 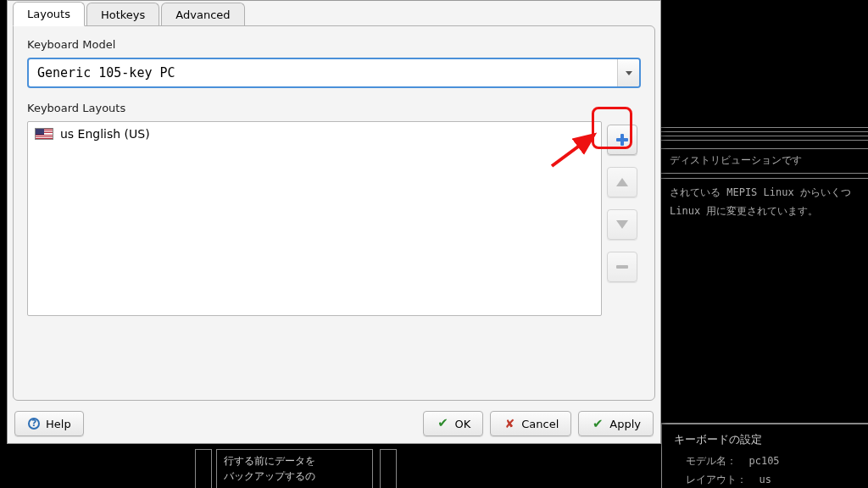 What do you see at coordinates (295, 469) in the screenshot?
I see `bg-text: 行する前にデータを バックアップするの` at bounding box center [295, 469].